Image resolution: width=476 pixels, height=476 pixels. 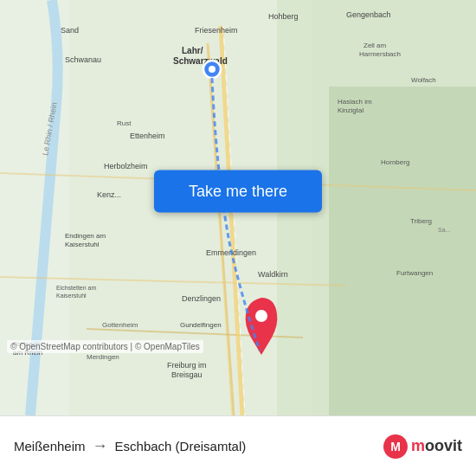 I want to click on route-arrow-icon: →, so click(x=100, y=447).